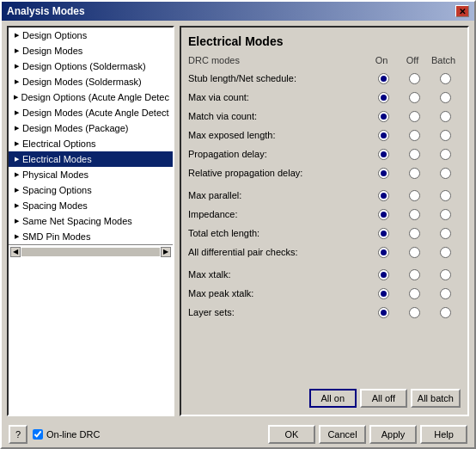 The height and width of the screenshot is (449, 476). I want to click on sidebar-item-6: ▶Design Modes (Package), so click(91, 128).